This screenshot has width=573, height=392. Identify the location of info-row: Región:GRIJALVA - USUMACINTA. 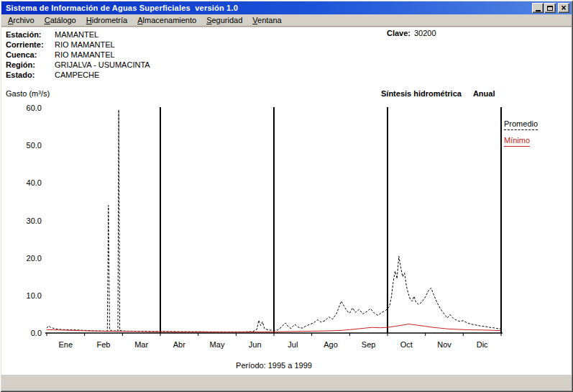
(78, 64).